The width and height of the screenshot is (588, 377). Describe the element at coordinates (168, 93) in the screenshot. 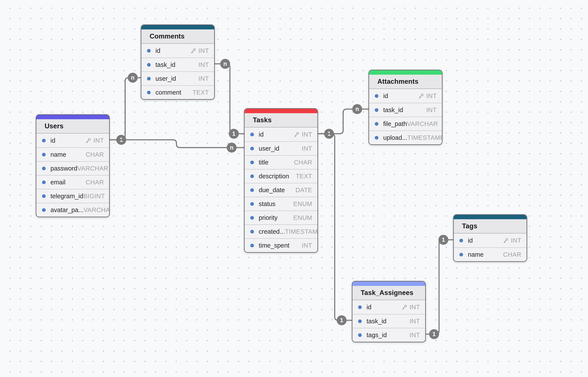

I see `field-name: comment` at that location.